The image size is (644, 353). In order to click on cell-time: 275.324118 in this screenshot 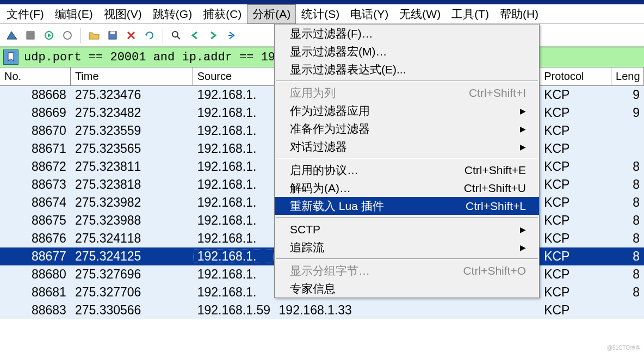, I will do `click(132, 238)`.